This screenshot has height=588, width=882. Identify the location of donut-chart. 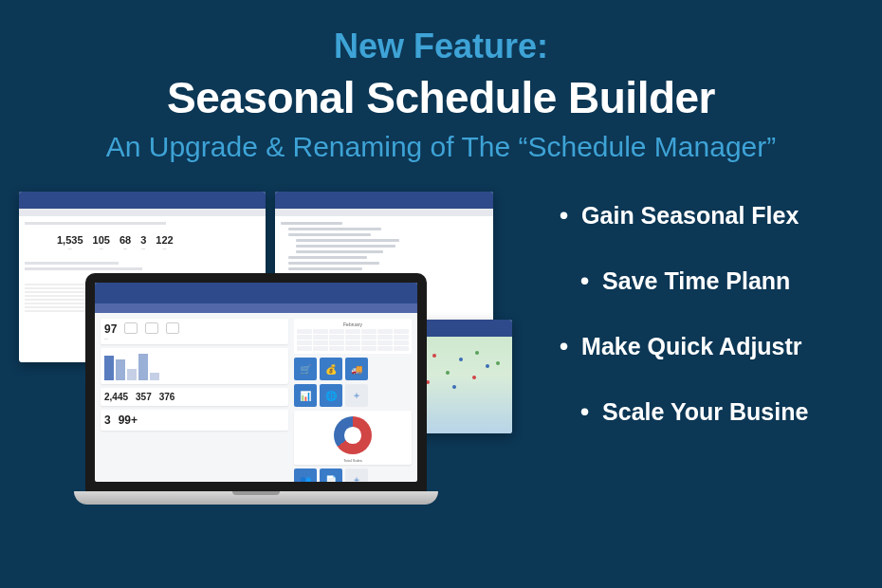
(353, 435).